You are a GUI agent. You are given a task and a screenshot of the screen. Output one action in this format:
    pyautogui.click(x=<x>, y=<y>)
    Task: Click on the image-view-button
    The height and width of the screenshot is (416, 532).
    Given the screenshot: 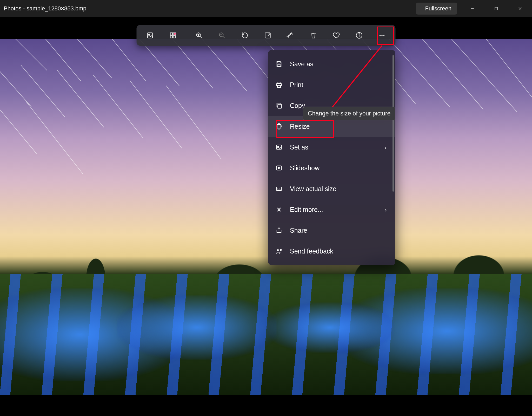 What is the action you would take?
    pyautogui.click(x=150, y=35)
    